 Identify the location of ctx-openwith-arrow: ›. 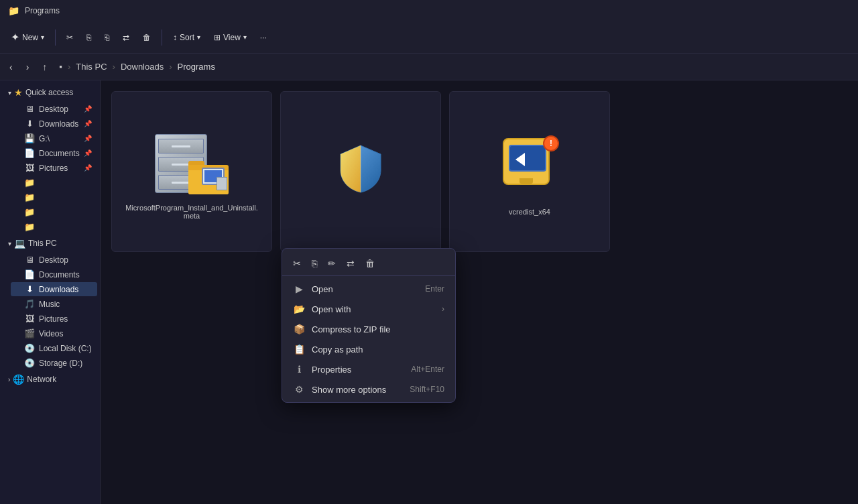
(443, 309).